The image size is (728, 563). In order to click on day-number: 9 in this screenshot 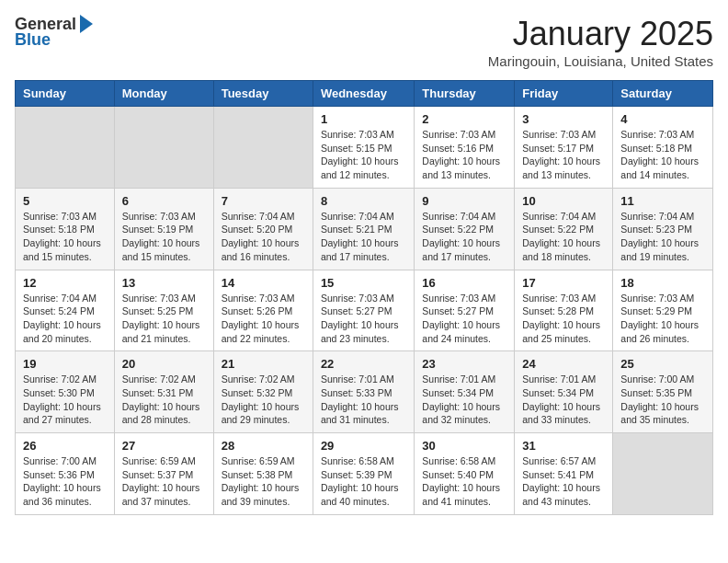, I will do `click(464, 201)`.